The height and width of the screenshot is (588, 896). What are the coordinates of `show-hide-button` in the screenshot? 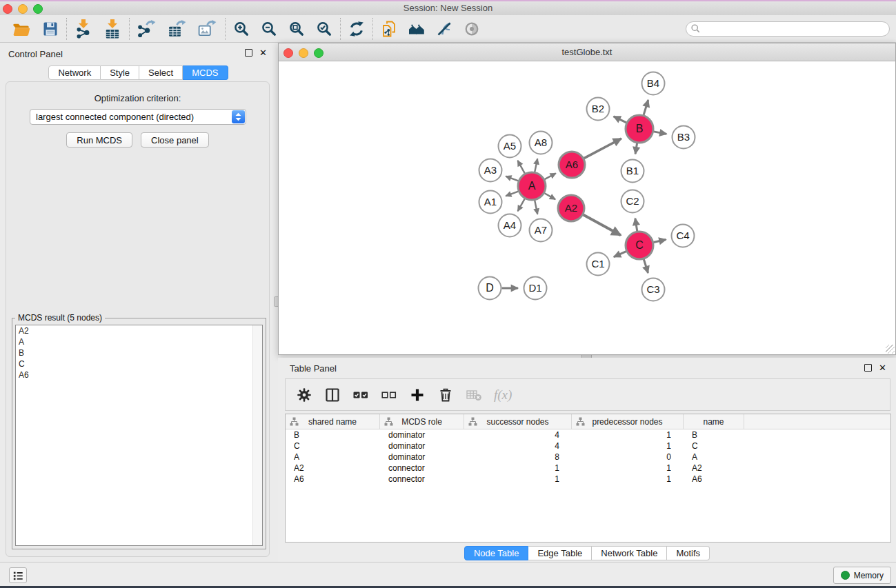 It's located at (472, 29).